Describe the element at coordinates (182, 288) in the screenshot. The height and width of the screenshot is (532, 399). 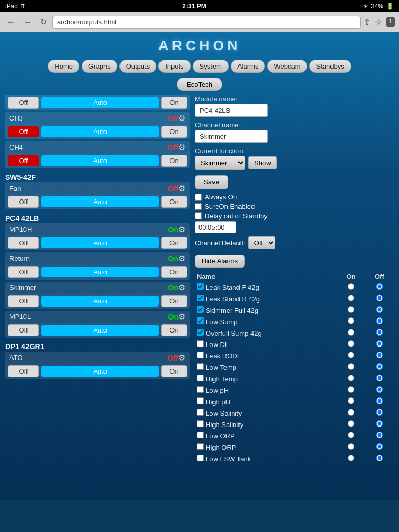
I see `gear-icon-skimmer: ⚙` at that location.